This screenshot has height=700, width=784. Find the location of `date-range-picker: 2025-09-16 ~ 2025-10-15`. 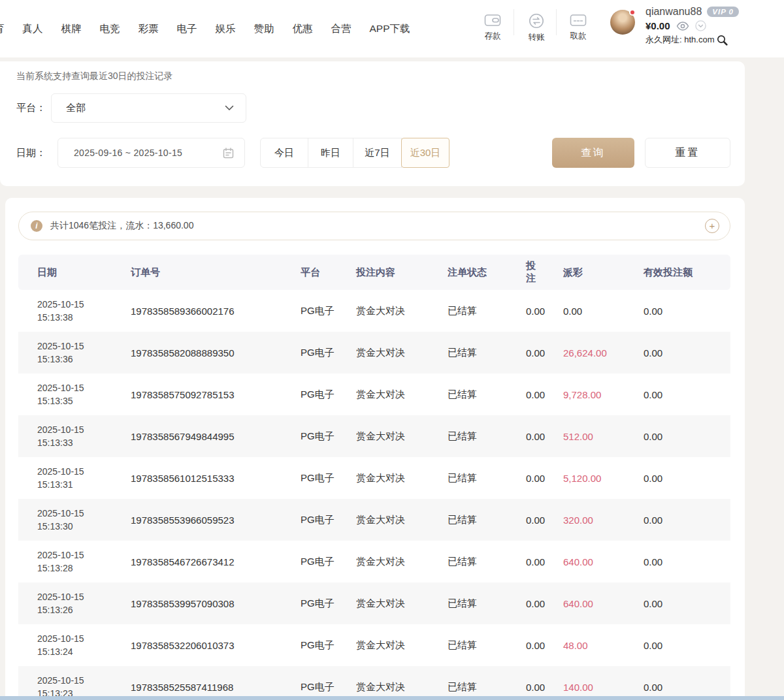

date-range-picker: 2025-09-16 ~ 2025-10-15 is located at coordinates (152, 153).